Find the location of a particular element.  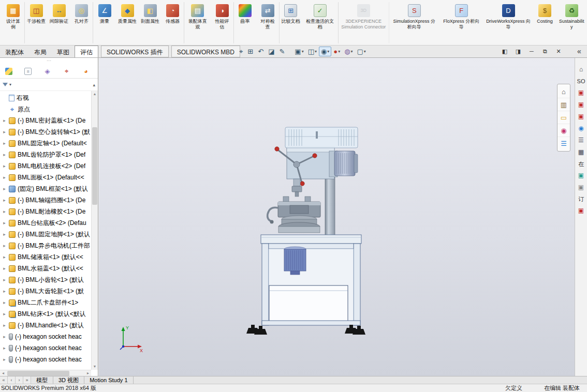

tree-item: ▸ BML固定轴<1> (Default< is located at coordinates (46, 143).